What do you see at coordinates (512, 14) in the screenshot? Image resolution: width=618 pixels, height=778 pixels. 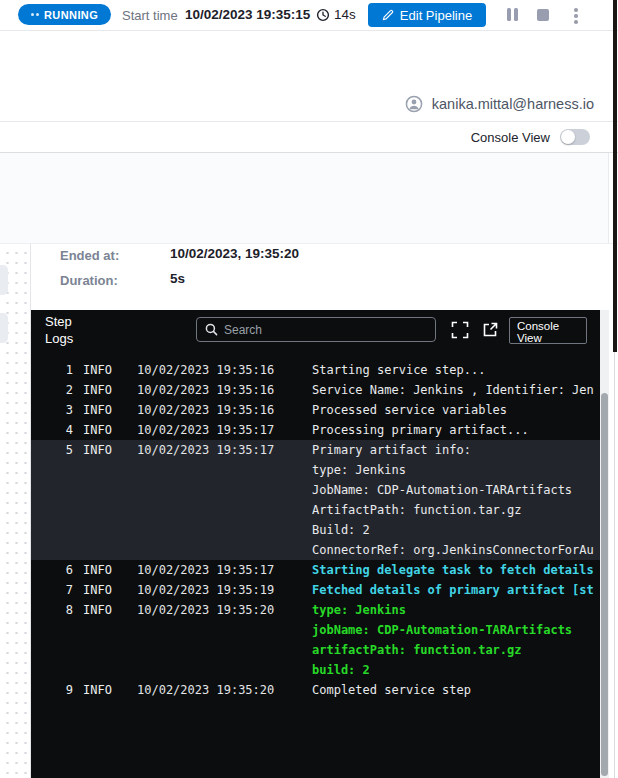 I see `pause-button` at bounding box center [512, 14].